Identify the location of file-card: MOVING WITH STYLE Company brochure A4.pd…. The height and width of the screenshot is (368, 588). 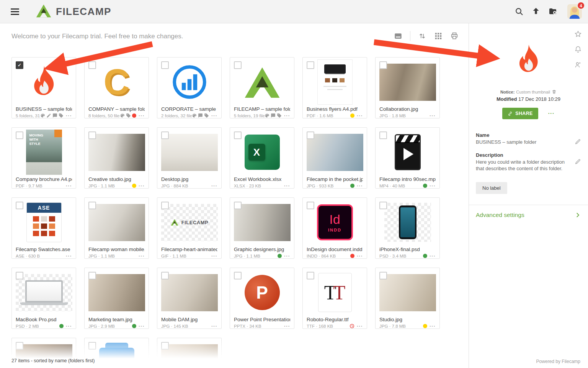
(44, 158).